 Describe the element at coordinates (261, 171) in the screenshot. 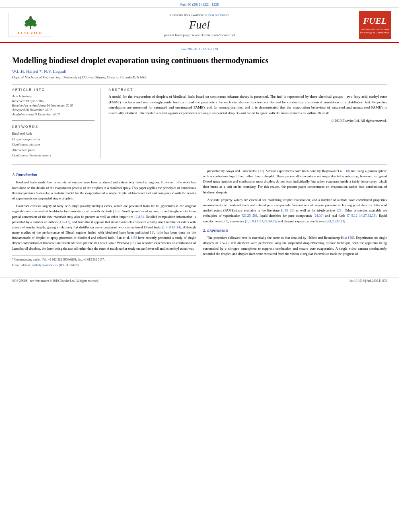

I see `ref-17: [17]` at that location.